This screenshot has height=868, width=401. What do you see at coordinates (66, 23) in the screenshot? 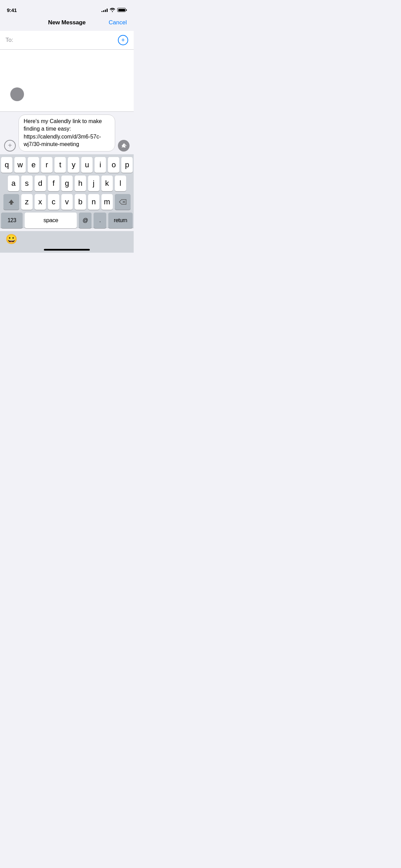
I see `compose-title: New Message` at bounding box center [66, 23].